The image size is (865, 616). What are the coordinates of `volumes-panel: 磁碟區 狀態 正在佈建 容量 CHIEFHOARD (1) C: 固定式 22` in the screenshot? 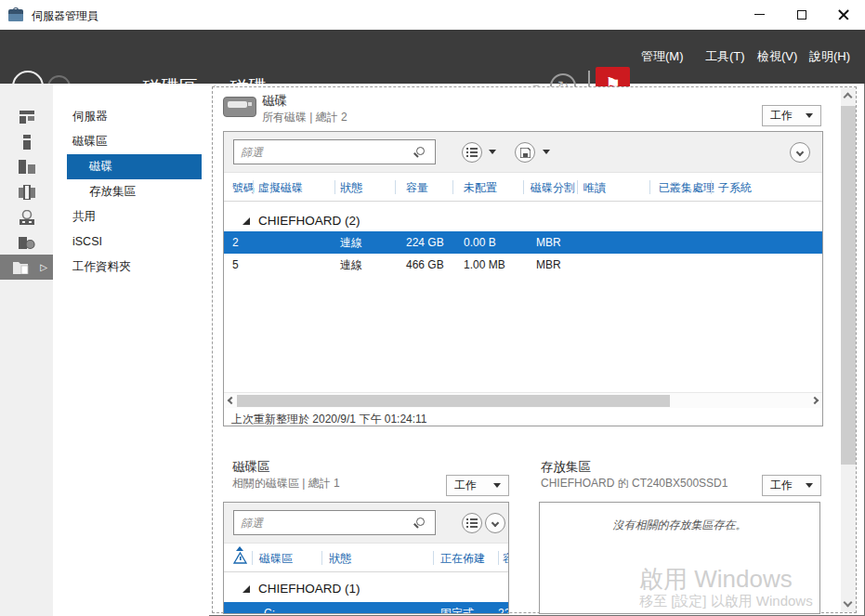 It's located at (366, 557).